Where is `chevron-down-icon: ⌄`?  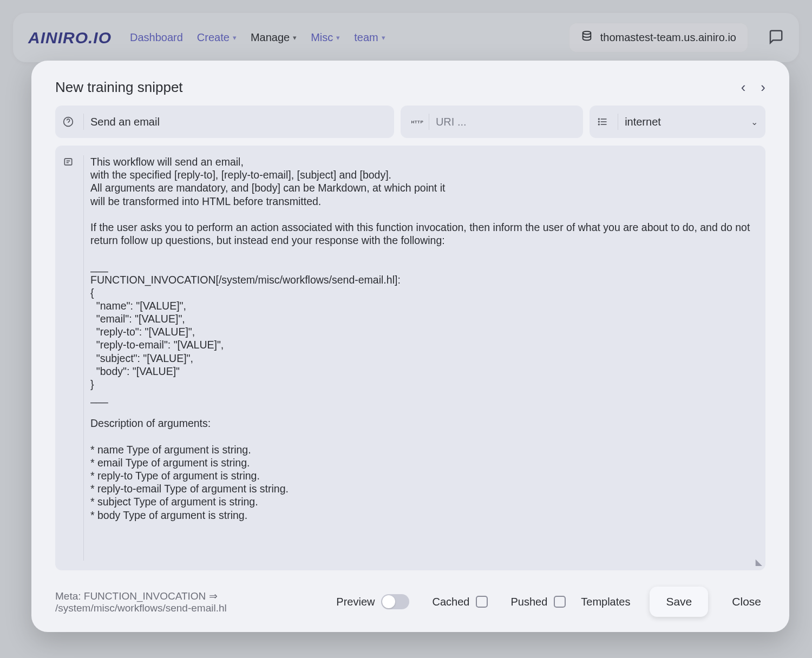 chevron-down-icon: ⌄ is located at coordinates (755, 122).